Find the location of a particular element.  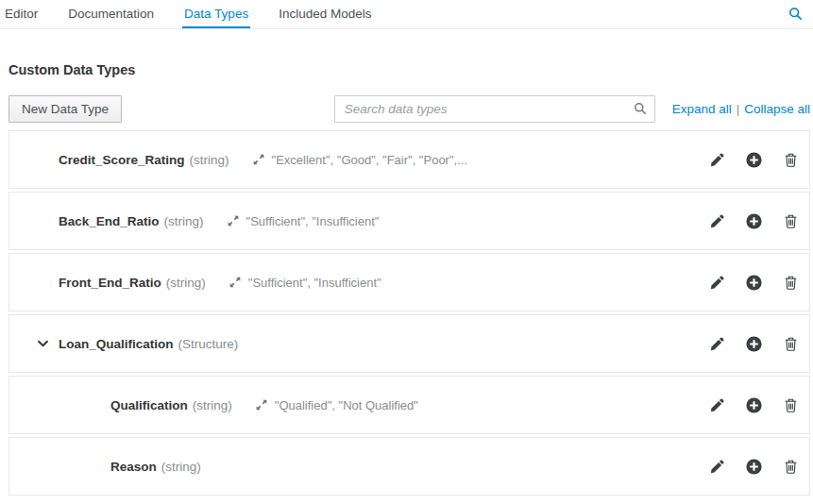

data-type-name: Loan_Qualification is located at coordinates (116, 344).